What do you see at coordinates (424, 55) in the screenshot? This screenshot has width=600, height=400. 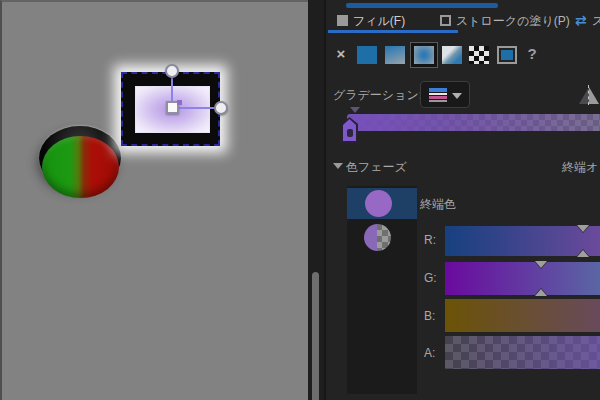 I see `radial-gradient-icon` at bounding box center [424, 55].